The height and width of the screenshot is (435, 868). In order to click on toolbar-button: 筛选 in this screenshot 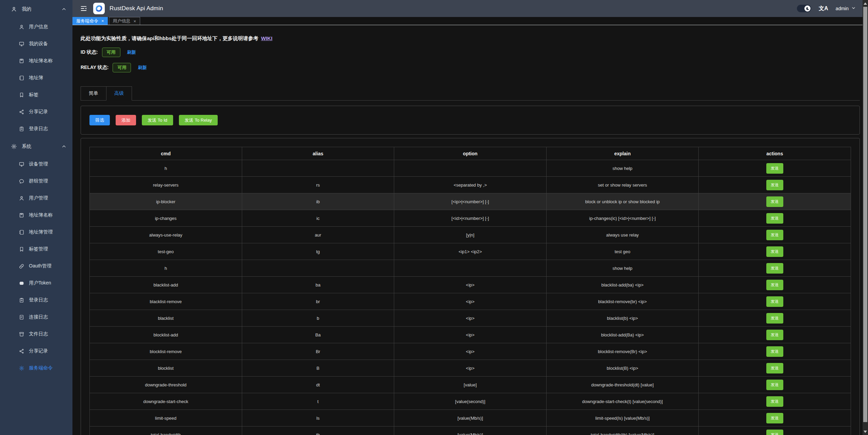, I will do `click(100, 120)`.